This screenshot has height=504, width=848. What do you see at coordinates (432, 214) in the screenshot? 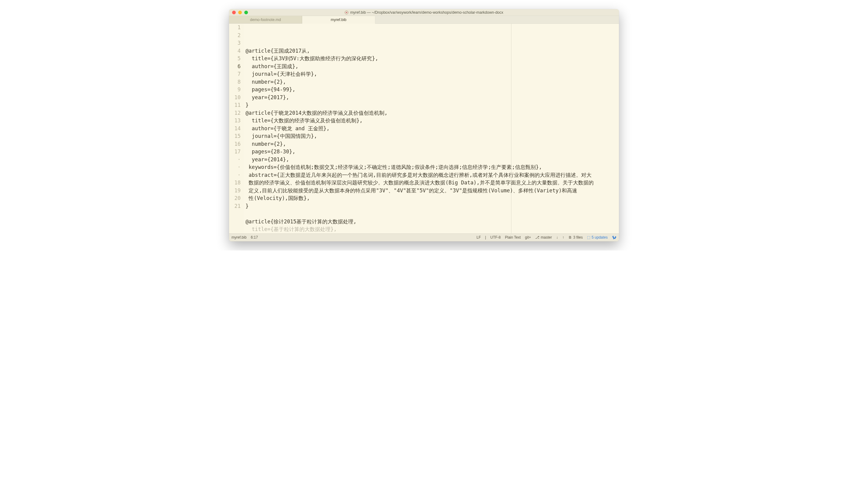
I see `code-line` at bounding box center [432, 214].